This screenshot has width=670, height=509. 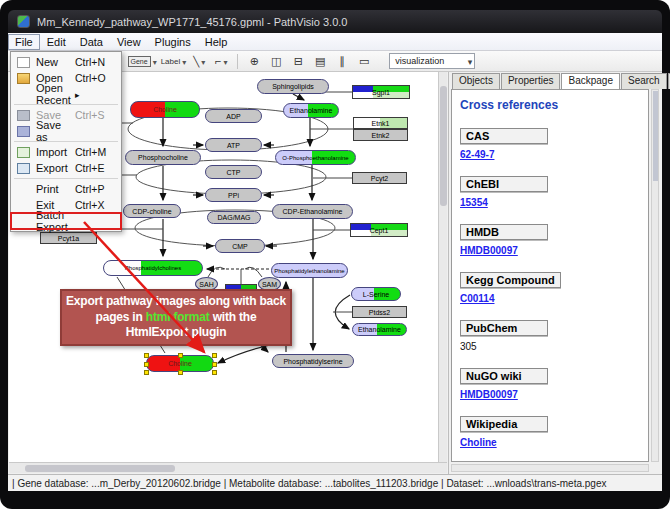 I want to click on menu-item-export: ExportCtrl+E, so click(x=66, y=168).